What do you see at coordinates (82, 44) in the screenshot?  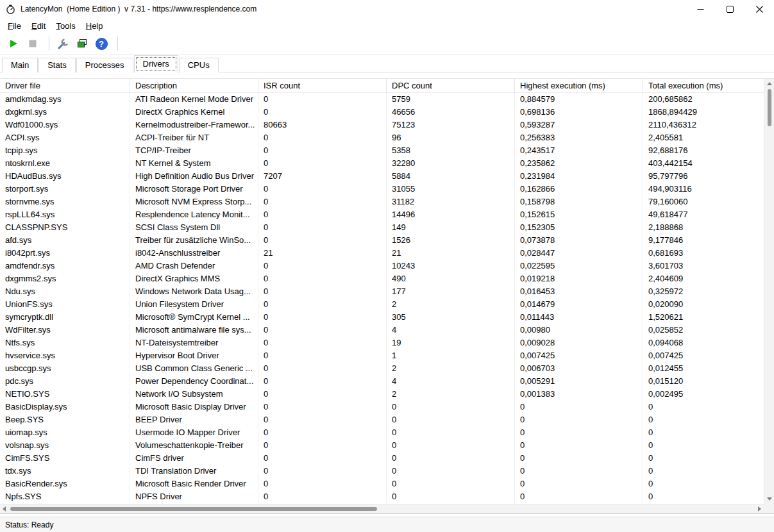 I see `stacked-windows-icon` at bounding box center [82, 44].